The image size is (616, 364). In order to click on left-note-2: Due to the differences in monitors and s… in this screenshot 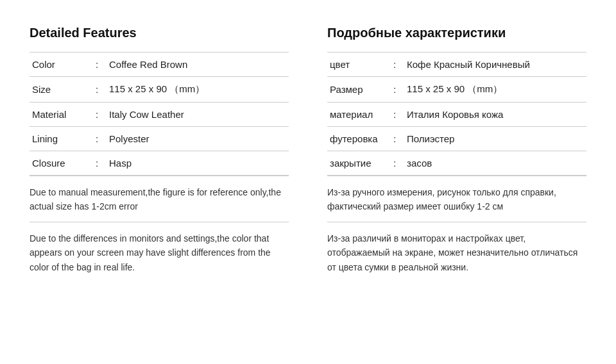, I will do `click(159, 252)`.